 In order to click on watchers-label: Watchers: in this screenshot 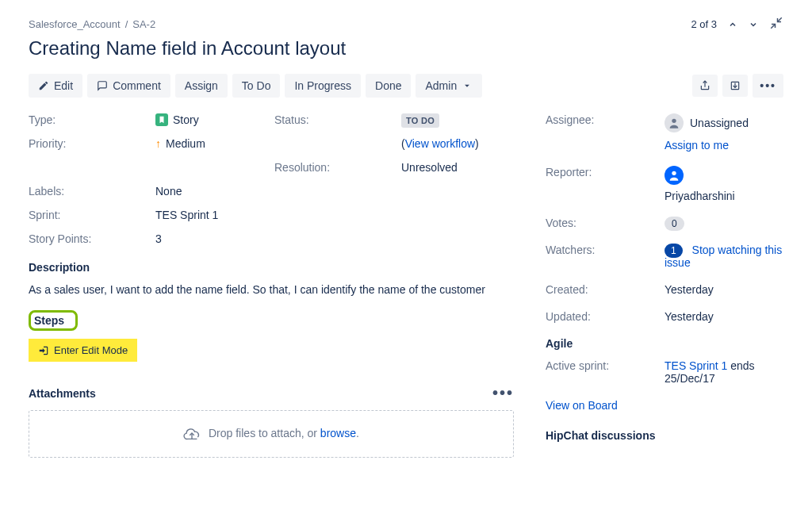, I will do `click(605, 250)`.